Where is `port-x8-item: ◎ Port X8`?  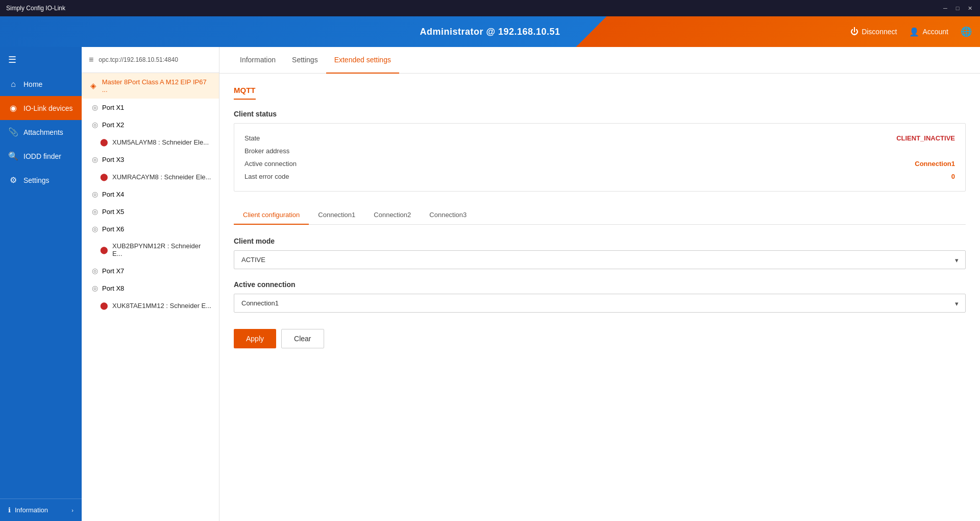 port-x8-item: ◎ Port X8 is located at coordinates (150, 288).